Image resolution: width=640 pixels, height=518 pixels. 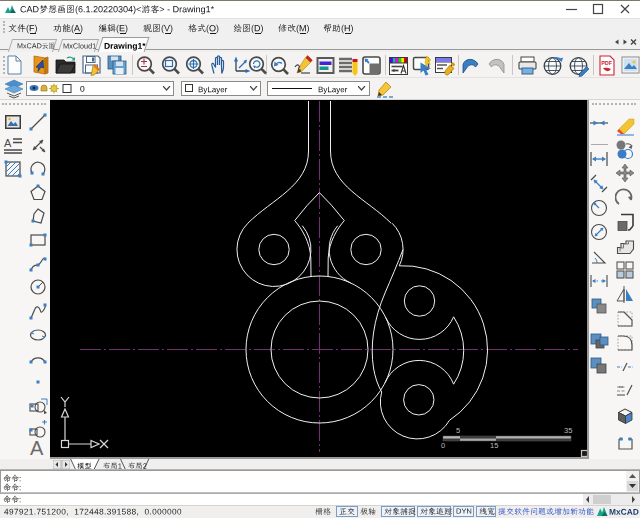 What do you see at coordinates (568, 430) in the screenshot?
I see `svg-text: 35` at bounding box center [568, 430].